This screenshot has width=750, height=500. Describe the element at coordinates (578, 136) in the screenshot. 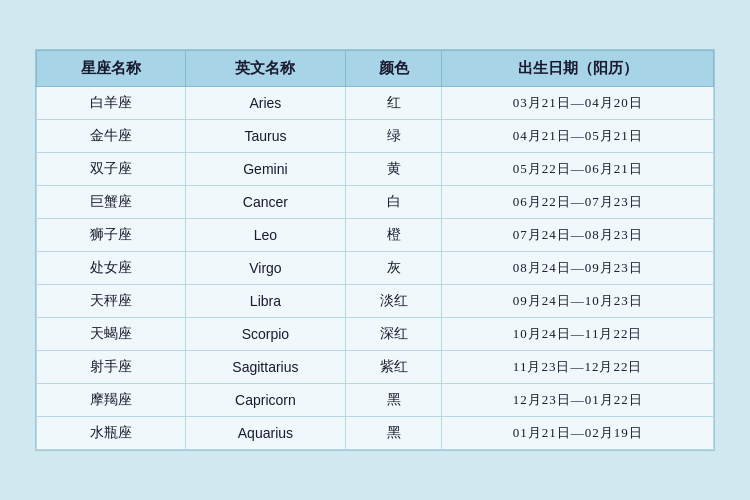

I see `cell-dates: 04月21日—05月21日` at that location.